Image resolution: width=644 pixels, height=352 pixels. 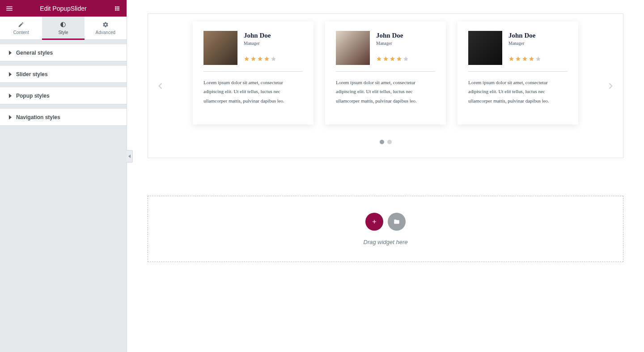 What do you see at coordinates (64, 53) in the screenshot?
I see `section-general-styles: General styles` at bounding box center [64, 53].